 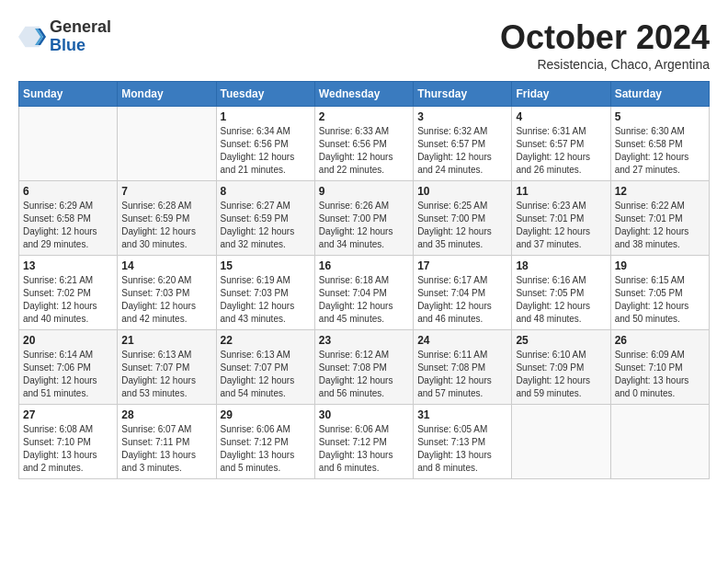 I want to click on day-info: Sunrise: 6:18 AM Sunset: 7:04 PM Dayligh…, so click(x=364, y=300).